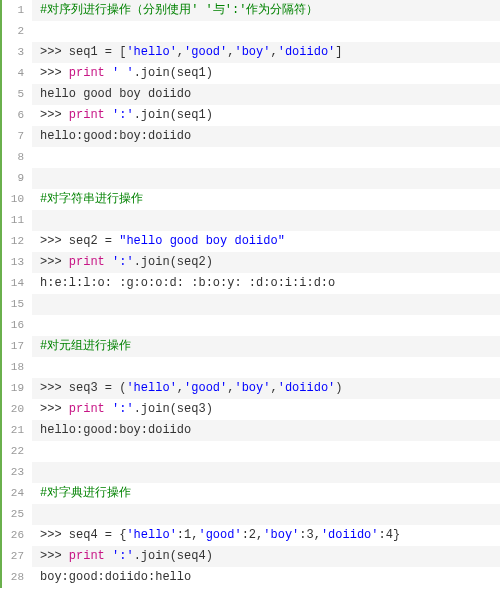 The width and height of the screenshot is (500, 592). What do you see at coordinates (17, 32) in the screenshot?
I see `line-number: 2` at bounding box center [17, 32].